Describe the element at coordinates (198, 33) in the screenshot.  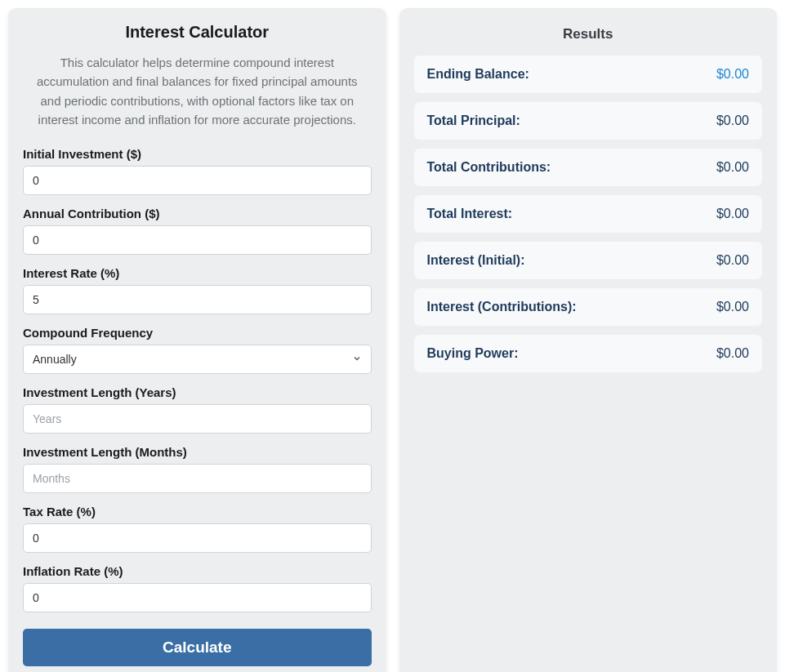
I see `calculator-title: Interest Calculator` at that location.